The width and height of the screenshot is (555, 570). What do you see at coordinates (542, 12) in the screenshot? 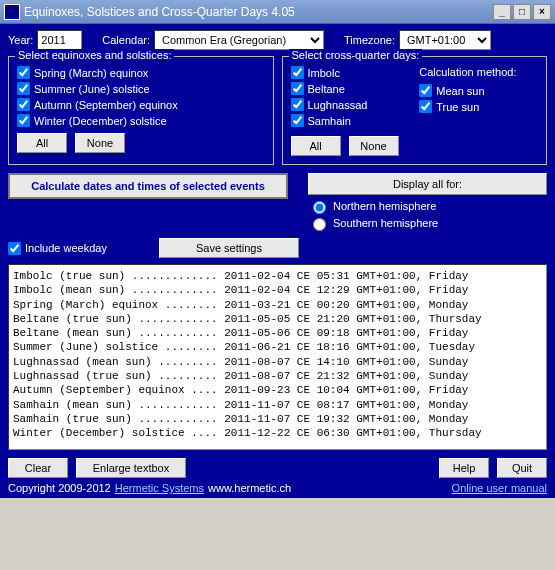
I see `close-button: ×` at bounding box center [542, 12].